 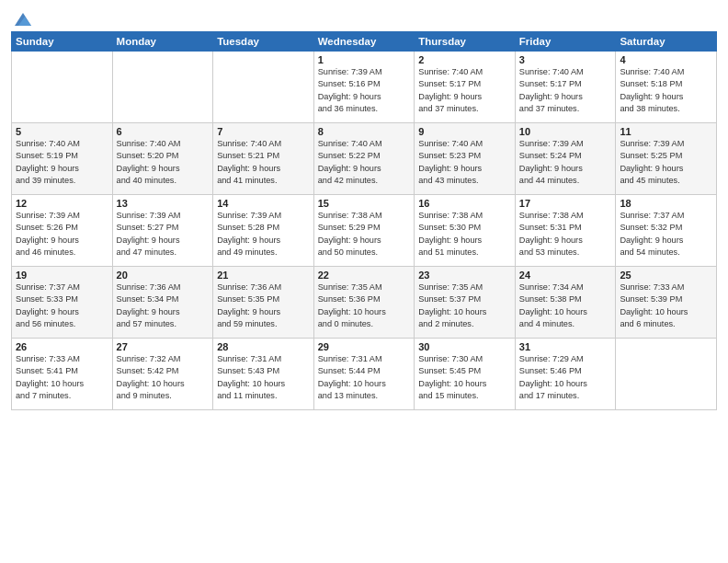 I want to click on day-number: 20, so click(x=164, y=275).